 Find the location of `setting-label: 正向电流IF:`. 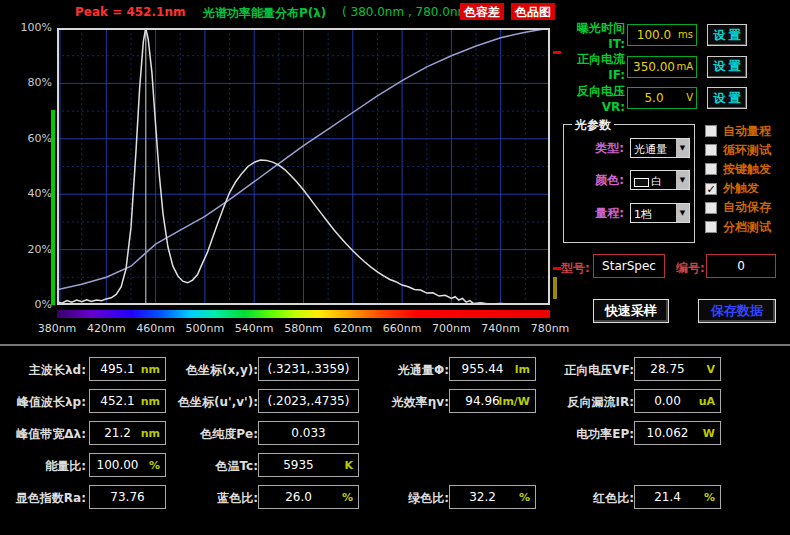

setting-label: 正向电流IF: is located at coordinates (593, 66).